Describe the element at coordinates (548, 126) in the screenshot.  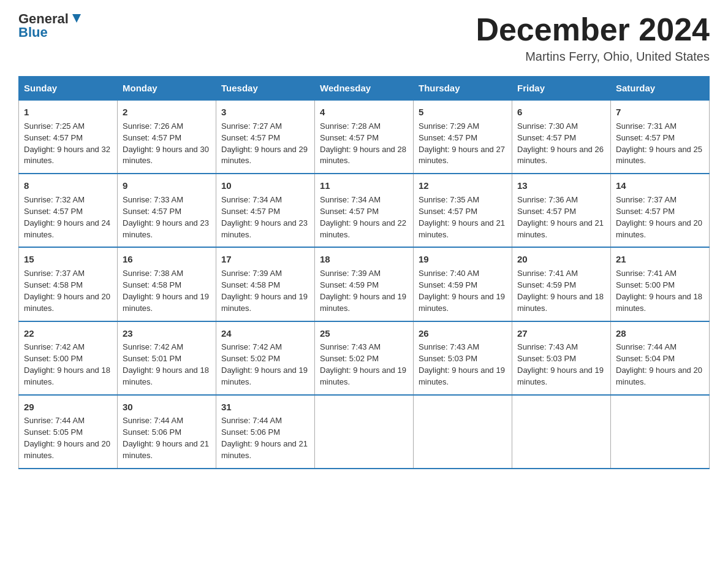
I see `sunrise-text: Sunrise: 7:30 AM` at that location.